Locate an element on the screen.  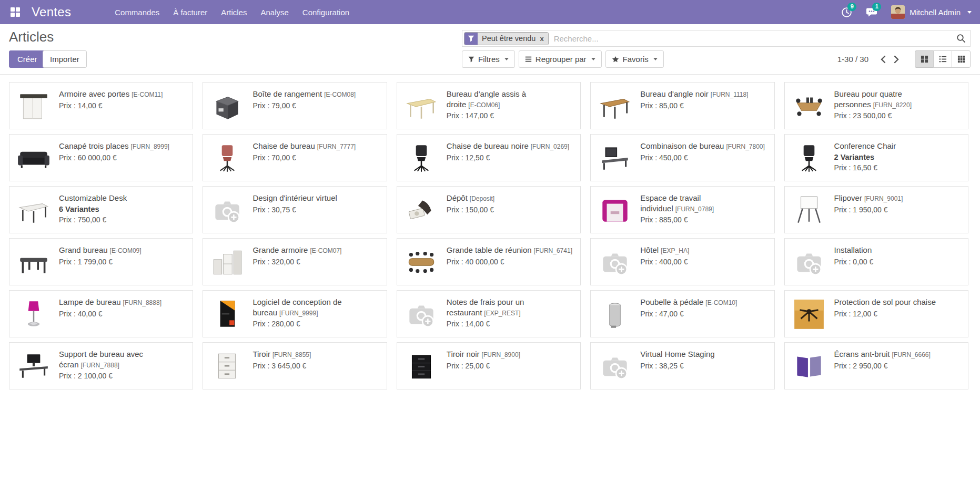
search-facet: Peut être vendu x is located at coordinates (506, 39).